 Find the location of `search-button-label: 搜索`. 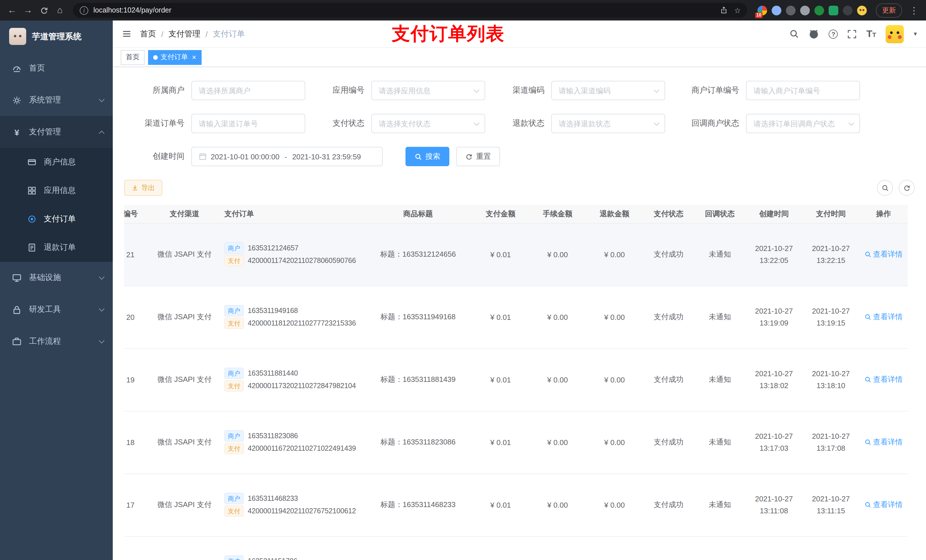

search-button-label: 搜索 is located at coordinates (433, 156).